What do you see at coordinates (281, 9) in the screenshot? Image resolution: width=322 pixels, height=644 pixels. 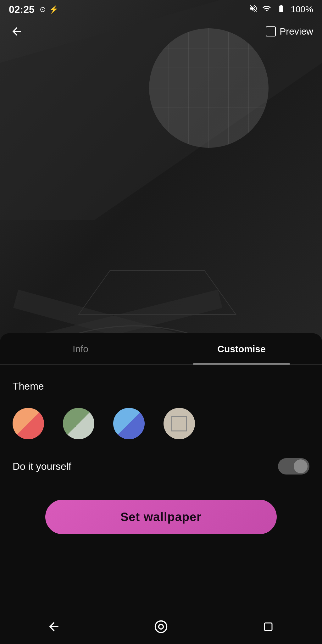 I see `battery-icon` at bounding box center [281, 9].